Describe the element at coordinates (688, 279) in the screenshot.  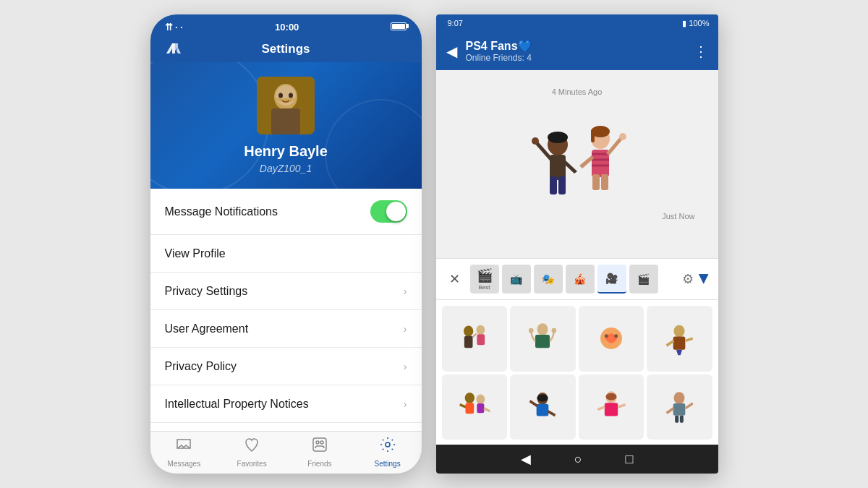
I see `sticker-settings-button: ⚙` at that location.